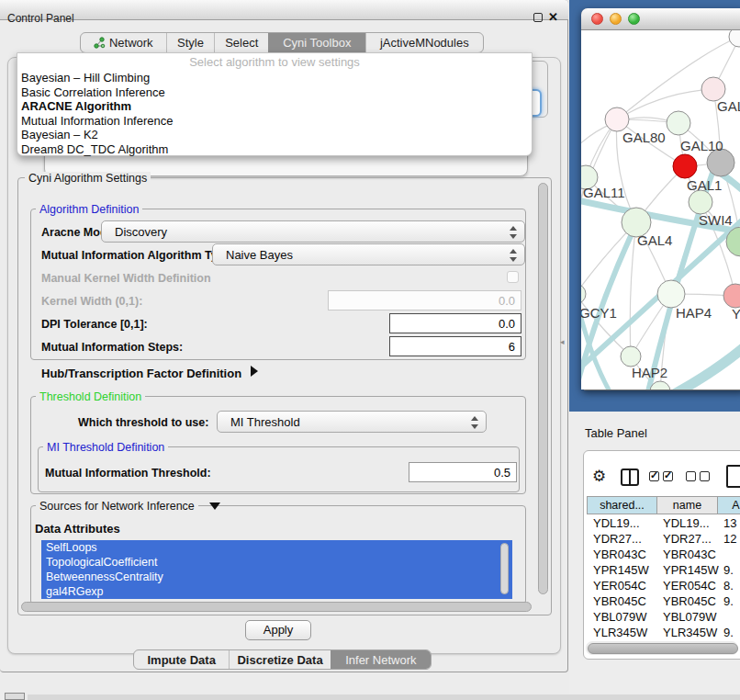 The width and height of the screenshot is (740, 700). I want to click on mi-threshold-field: 0.5, so click(463, 472).